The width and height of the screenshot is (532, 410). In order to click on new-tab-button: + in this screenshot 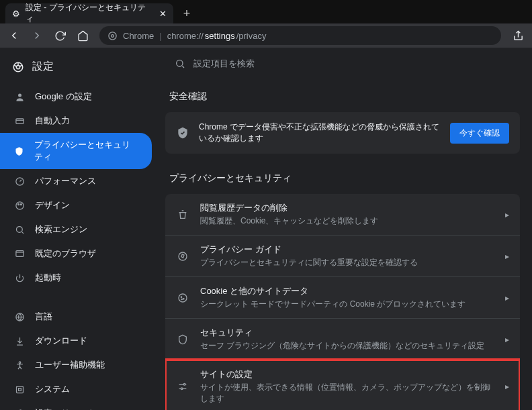, I will do `click(187, 13)`.